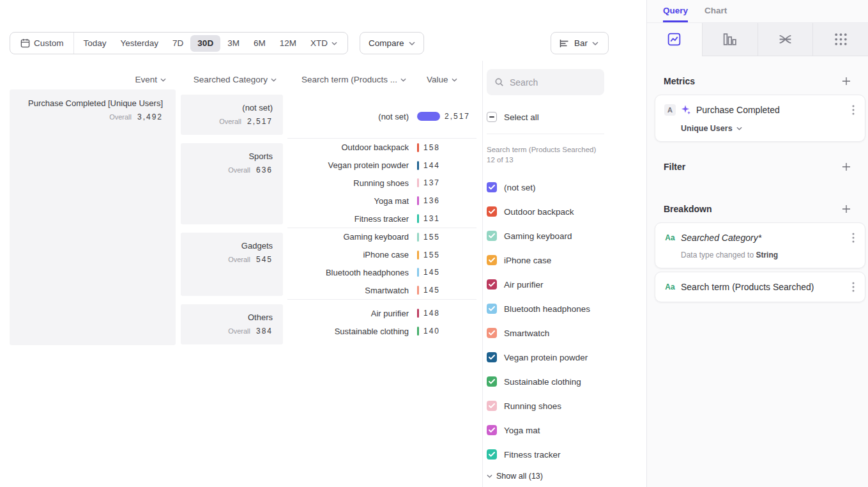  Describe the element at coordinates (786, 40) in the screenshot. I see `flows-icon` at that location.